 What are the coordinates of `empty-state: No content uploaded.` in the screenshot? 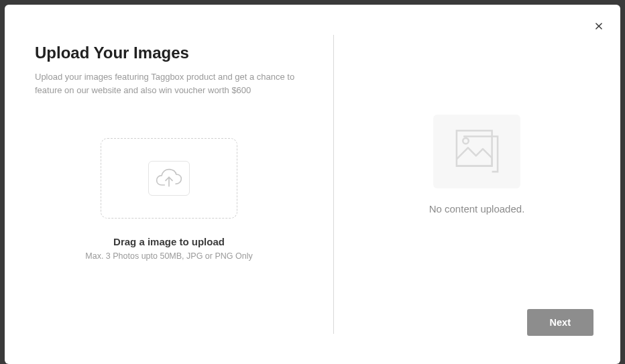 It's located at (477, 165).